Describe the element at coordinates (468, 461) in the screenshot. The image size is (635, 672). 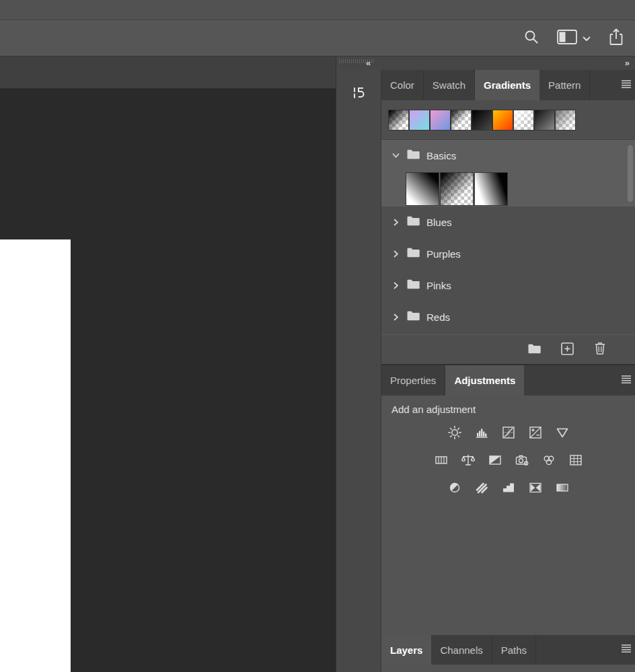
I see `color-balance-icon` at that location.